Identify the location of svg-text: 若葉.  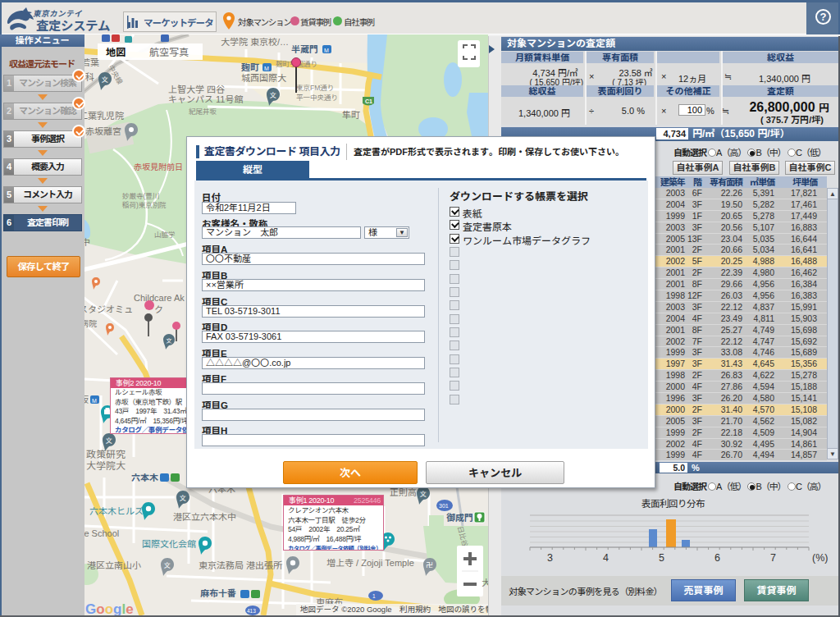
(92, 62).